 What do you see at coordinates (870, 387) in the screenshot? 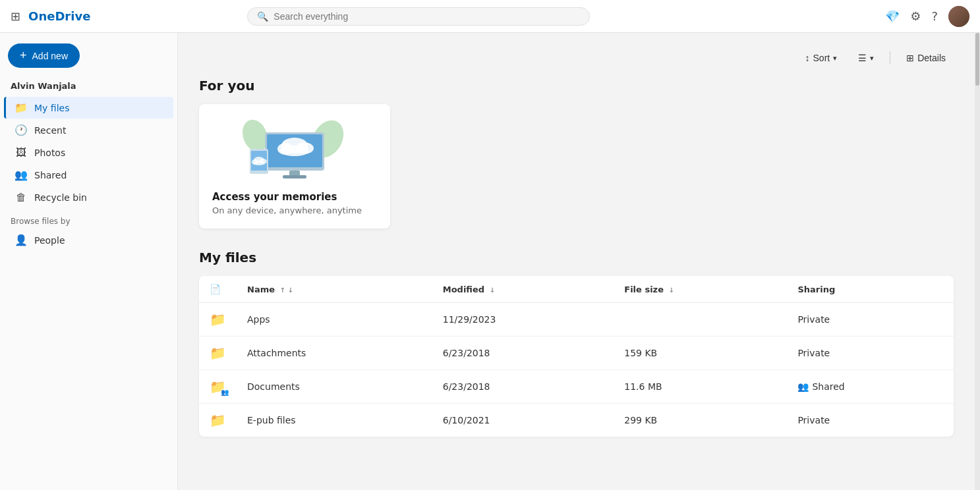
I see `sharing-value-shared: 👥 Shared` at bounding box center [870, 387].